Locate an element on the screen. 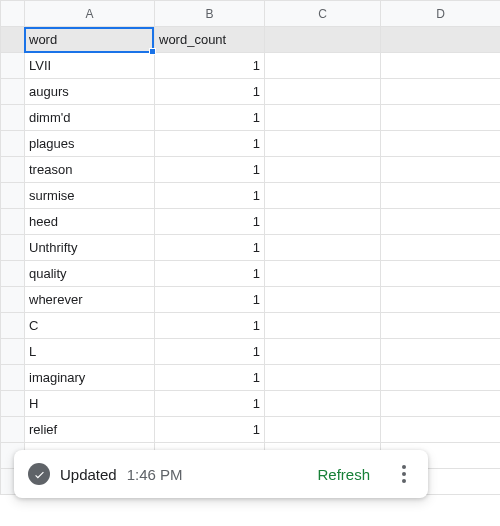 The height and width of the screenshot is (526, 500). cell: C is located at coordinates (90, 326).